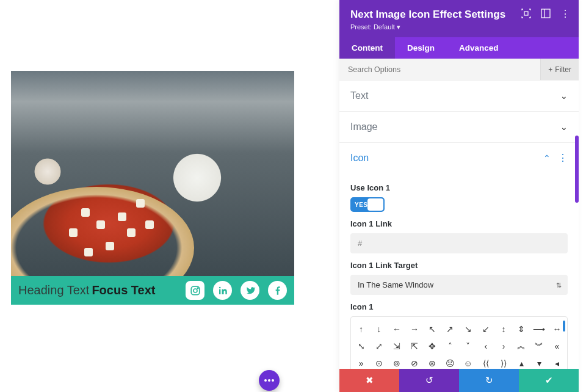 Image resolution: width=586 pixels, height=392 pixels. What do you see at coordinates (459, 96) in the screenshot?
I see `section-text: Text ⌄` at bounding box center [459, 96].